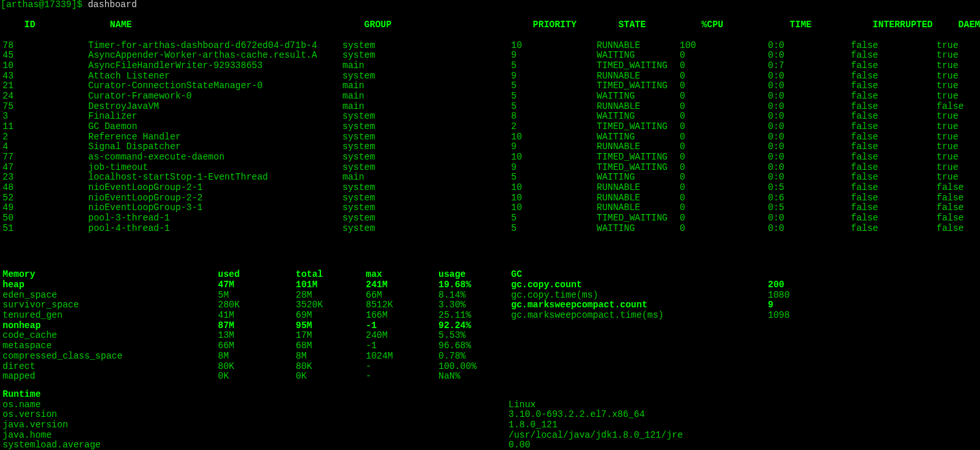 The image size is (980, 450). Describe the element at coordinates (639, 316) in the screenshot. I see `gc-label: gc.marksweepcompact.time(ms)` at that location.